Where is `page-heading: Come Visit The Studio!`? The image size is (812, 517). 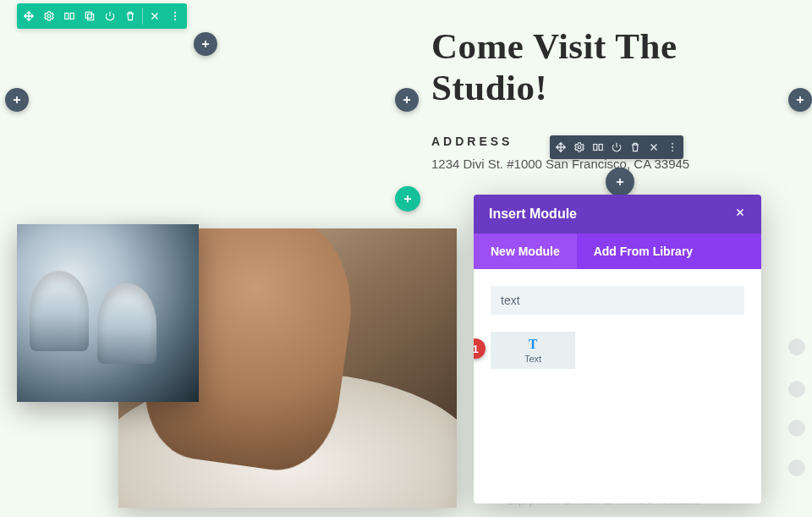 page-heading: Come Visit The Studio! is located at coordinates (601, 68).